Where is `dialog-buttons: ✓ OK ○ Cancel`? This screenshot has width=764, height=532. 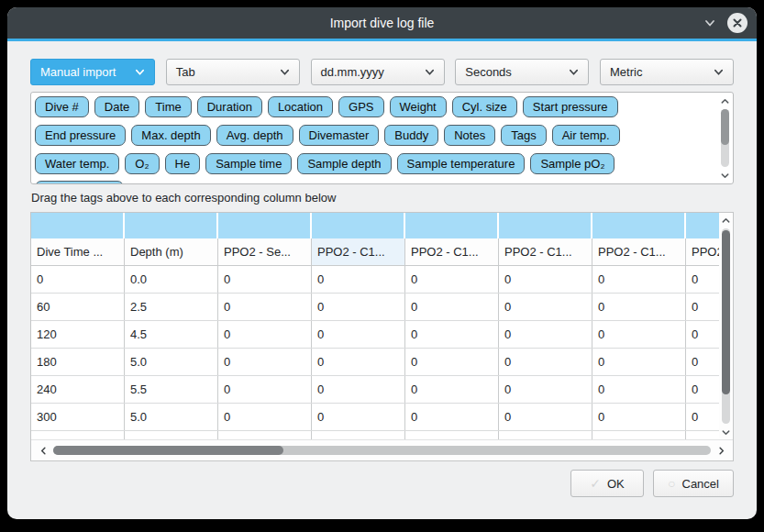 dialog-buttons: ✓ OK ○ Cancel is located at coordinates (382, 483).